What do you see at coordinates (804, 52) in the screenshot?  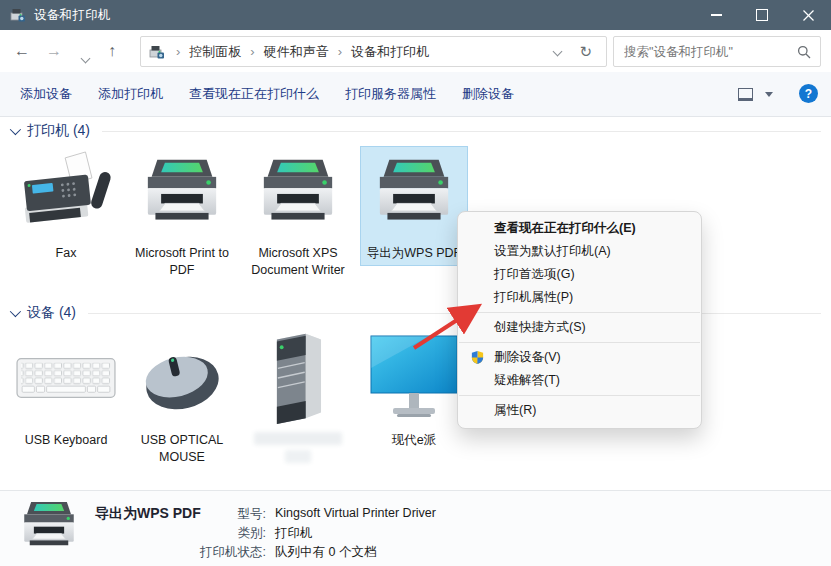 I see `search-icon` at bounding box center [804, 52].